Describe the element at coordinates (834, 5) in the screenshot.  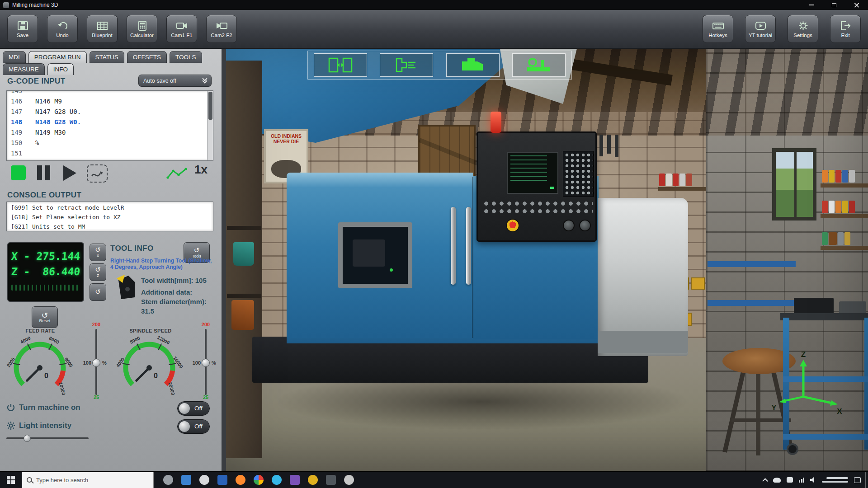
I see `maximize-button` at that location.